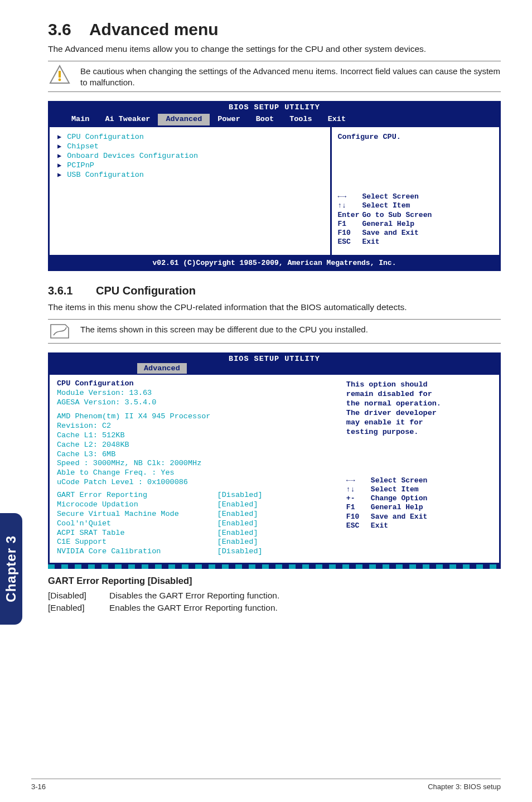 The width and height of the screenshot is (532, 802). What do you see at coordinates (415, 220) in the screenshot?
I see `bios-help-keys: ←→Select Screen ↑↓Select Item EnterGo to…` at bounding box center [415, 220].